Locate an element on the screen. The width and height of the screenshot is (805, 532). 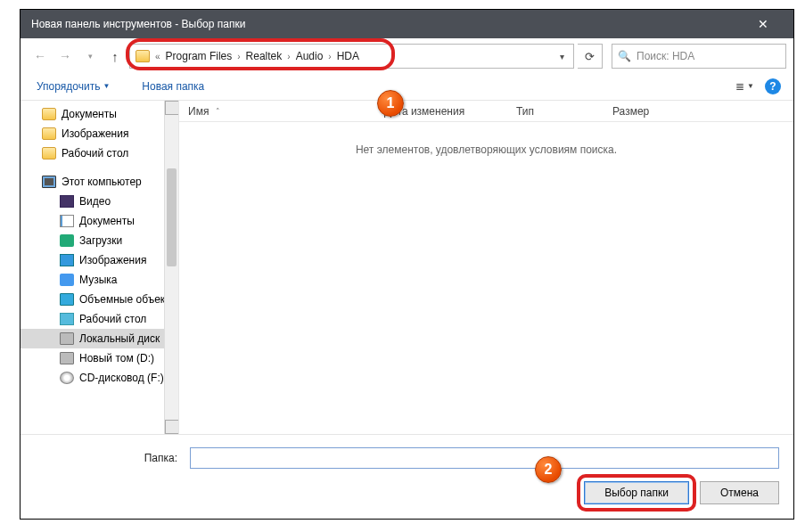
address-dropdown-icon: ▾ is located at coordinates (562, 57).